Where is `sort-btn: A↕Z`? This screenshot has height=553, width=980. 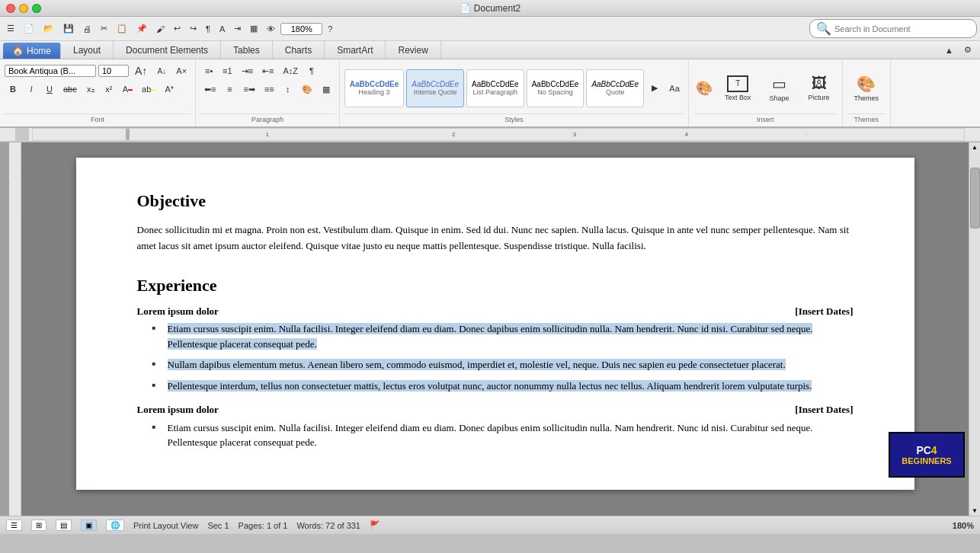
sort-btn: A↕Z is located at coordinates (291, 71).